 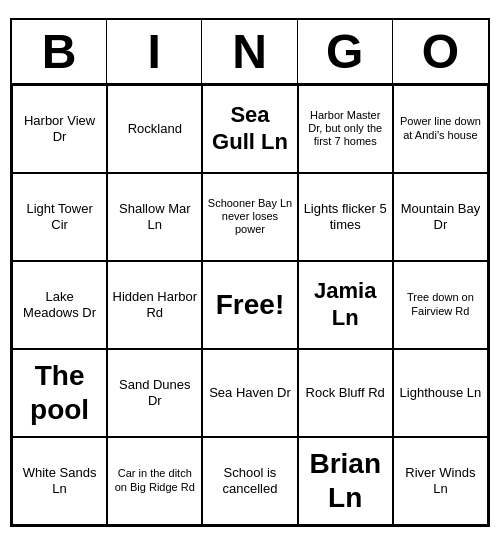 I want to click on bingo-cell-15: The pool, so click(x=60, y=393).